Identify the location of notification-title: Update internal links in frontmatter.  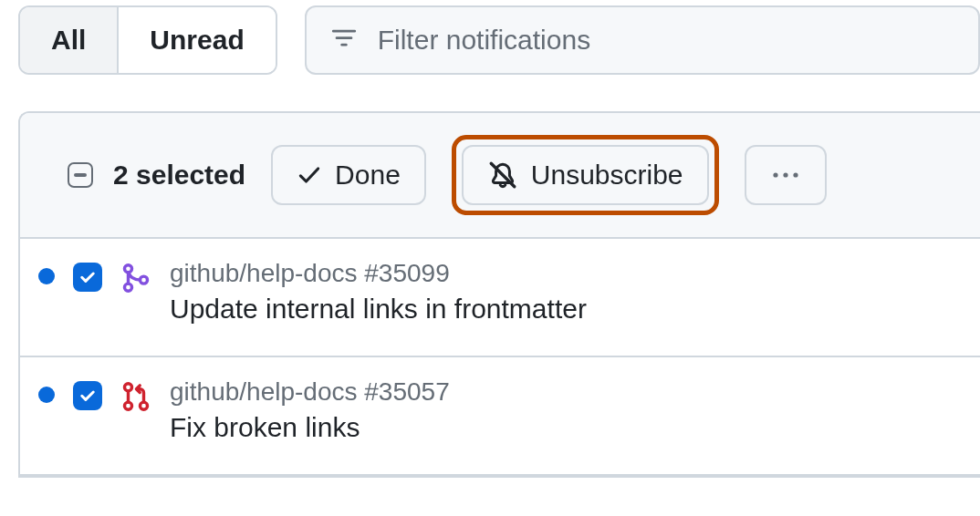
(378, 309).